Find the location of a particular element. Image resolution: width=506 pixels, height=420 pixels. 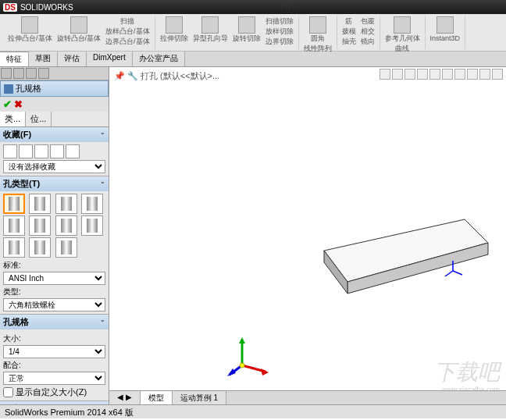

standard-select: ANSI Inch is located at coordinates (55, 278).